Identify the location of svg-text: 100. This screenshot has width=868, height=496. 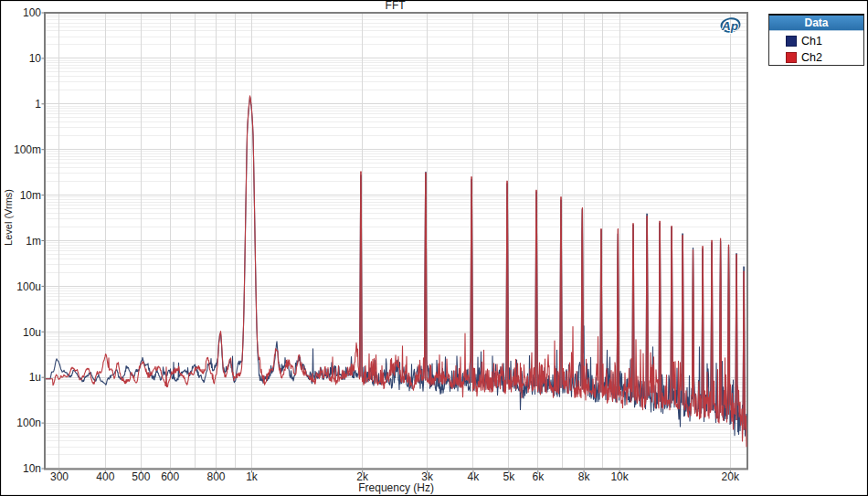
(32, 13).